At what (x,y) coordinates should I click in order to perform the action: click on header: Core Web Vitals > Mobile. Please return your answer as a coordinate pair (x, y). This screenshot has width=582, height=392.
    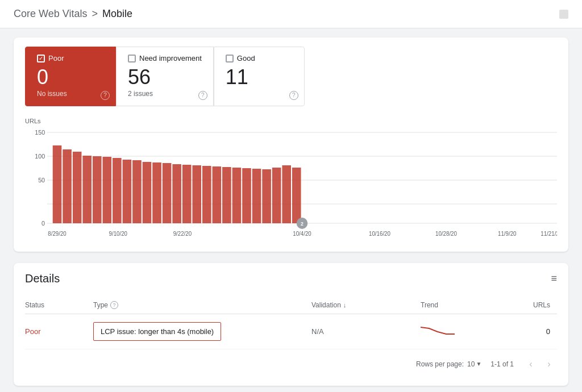
    Looking at the image, I should click on (291, 14).